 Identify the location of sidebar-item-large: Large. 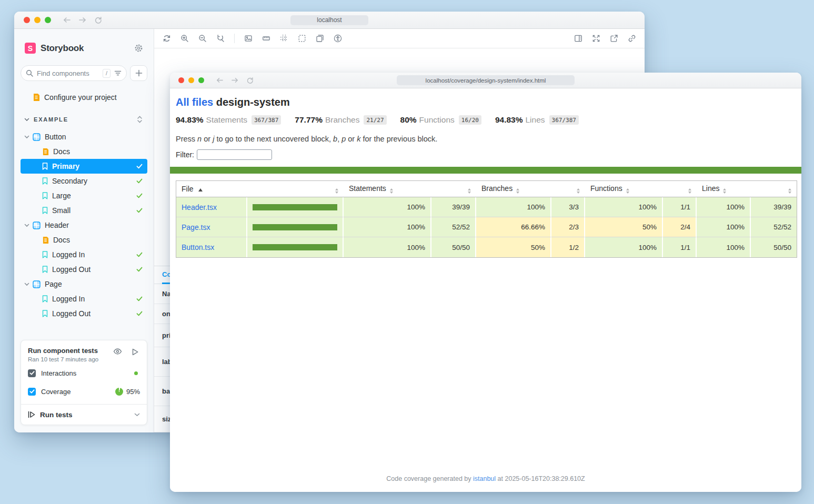
(84, 196).